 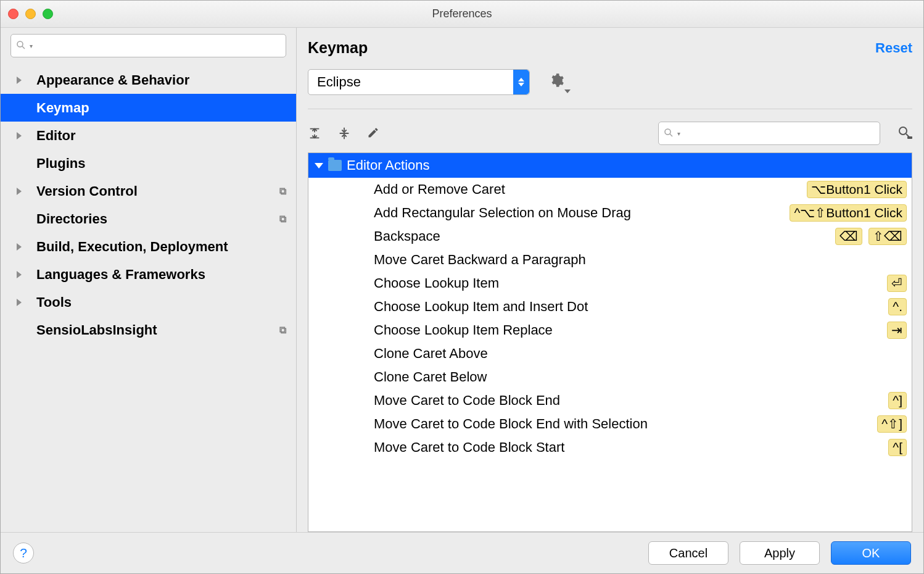 What do you see at coordinates (87, 191) in the screenshot?
I see `sidebar-item-label: Version Control` at bounding box center [87, 191].